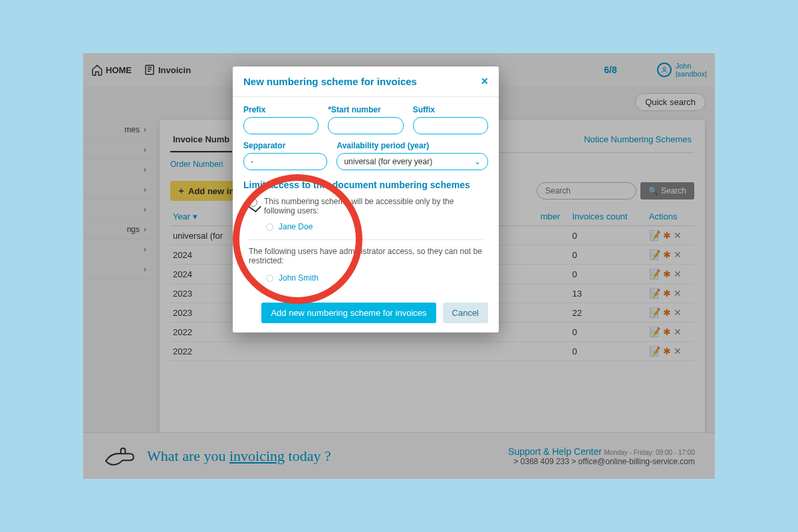 The image size is (798, 532). Describe the element at coordinates (366, 110) in the screenshot. I see `start-number-label: *Start number` at that location.